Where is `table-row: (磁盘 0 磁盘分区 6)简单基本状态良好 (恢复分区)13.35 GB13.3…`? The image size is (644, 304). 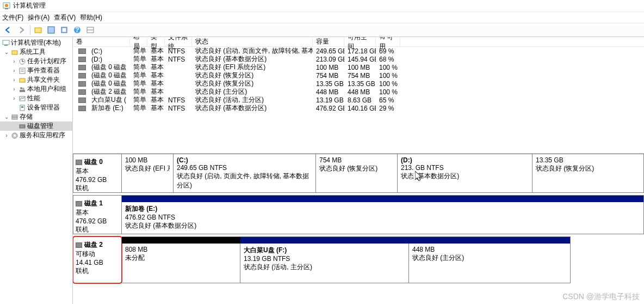
table-row: (磁盘 0 磁盘分区 6)简单基本状态良好 (恢复分区)13.35 GB13.3… is located at coordinates (358, 84).